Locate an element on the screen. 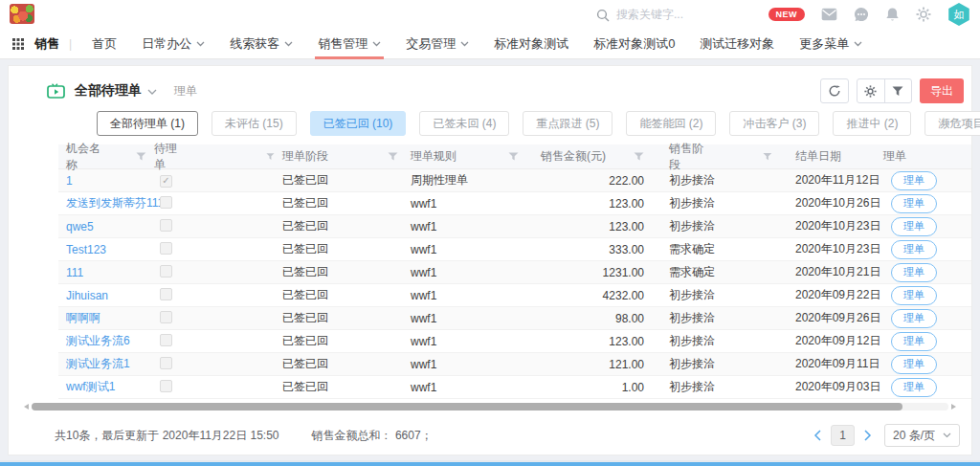 The width and height of the screenshot is (980, 466). next-page-button is located at coordinates (867, 435).